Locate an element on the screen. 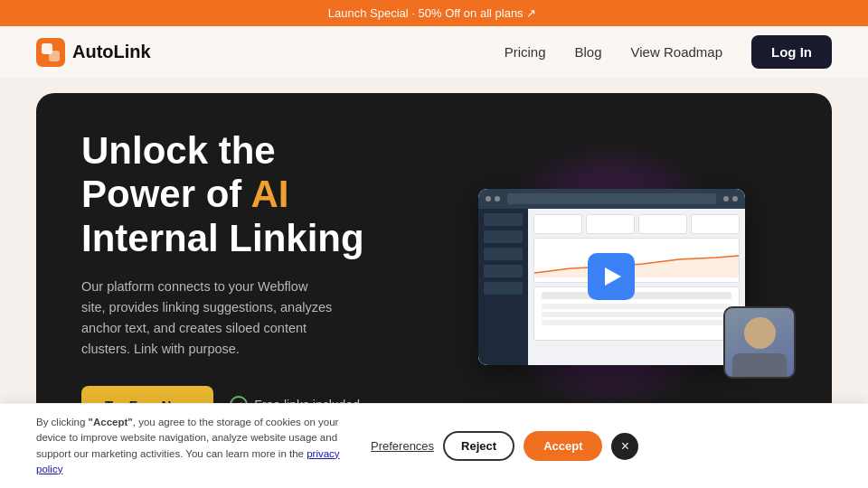 This screenshot has height=488, width=868. video-thumbnail is located at coordinates (611, 277).